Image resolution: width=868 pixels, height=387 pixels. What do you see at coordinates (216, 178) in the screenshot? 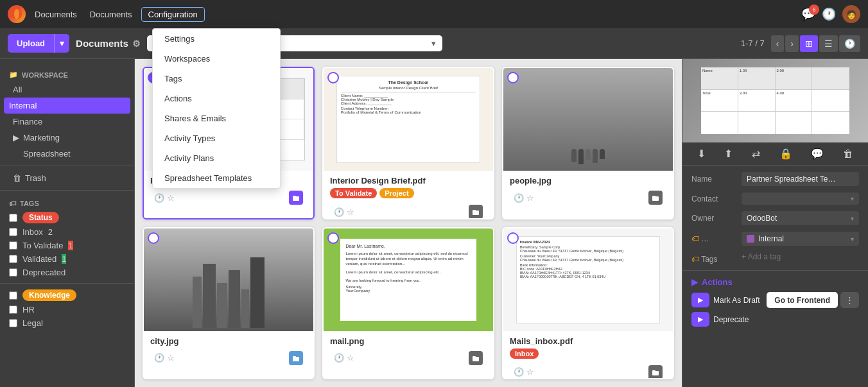
I see `menu-spreadsheet-templates: Spreadsheet Templates` at bounding box center [216, 178].